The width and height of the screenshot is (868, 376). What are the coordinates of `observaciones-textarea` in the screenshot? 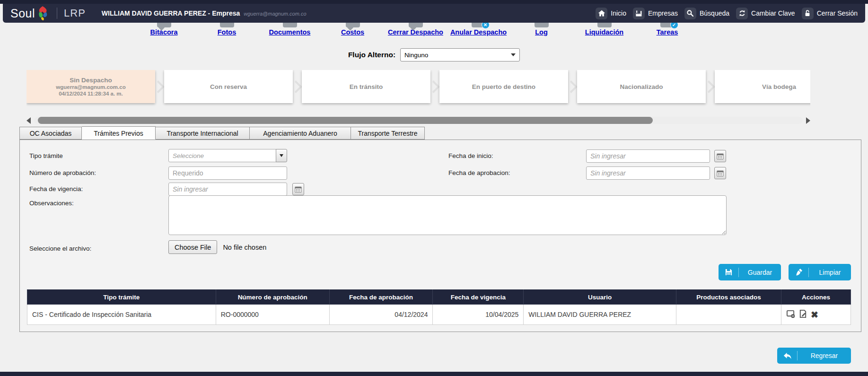 It's located at (447, 215).